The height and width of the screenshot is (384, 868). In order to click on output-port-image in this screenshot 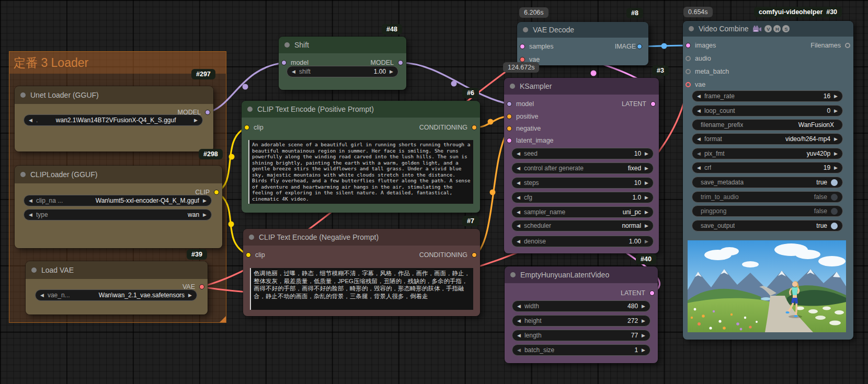, I will do `click(639, 46)`.